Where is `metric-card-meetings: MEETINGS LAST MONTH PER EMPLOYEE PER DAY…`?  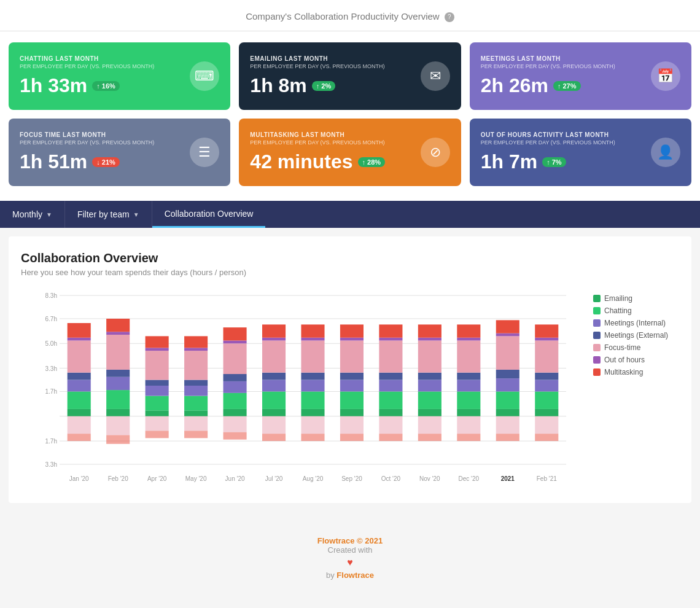 metric-card-meetings: MEETINGS LAST MONTH PER EMPLOYEE PER DAY… is located at coordinates (581, 76).